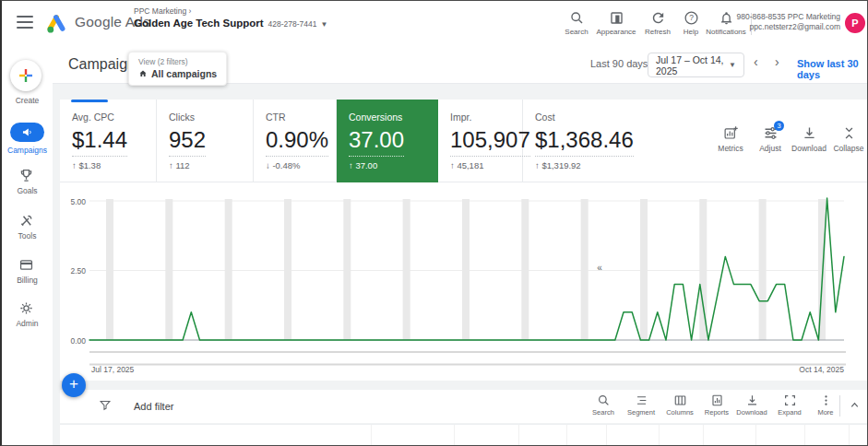 The height and width of the screenshot is (446, 868). What do you see at coordinates (28, 221) in the screenshot?
I see `sidebar-item-tools` at bounding box center [28, 221].